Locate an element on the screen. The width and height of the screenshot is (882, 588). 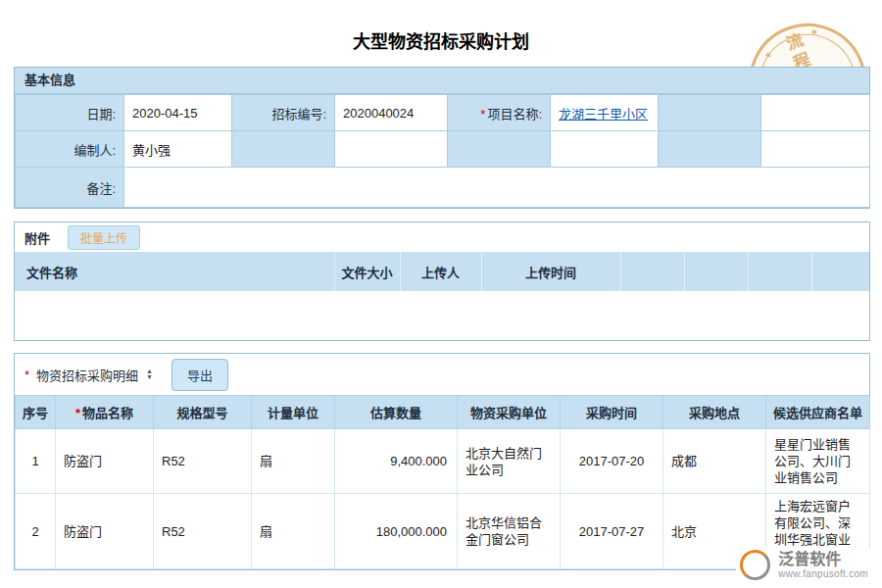
export-button: 导出 is located at coordinates (200, 374).